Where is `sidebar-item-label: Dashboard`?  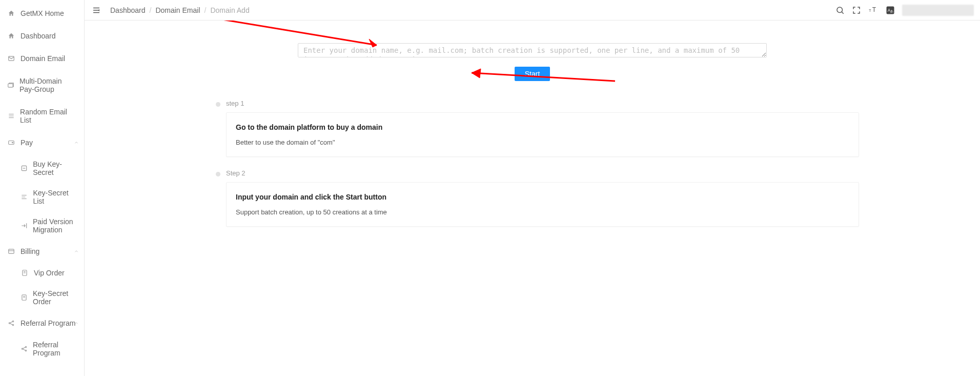
sidebar-item-label: Dashboard is located at coordinates (38, 36).